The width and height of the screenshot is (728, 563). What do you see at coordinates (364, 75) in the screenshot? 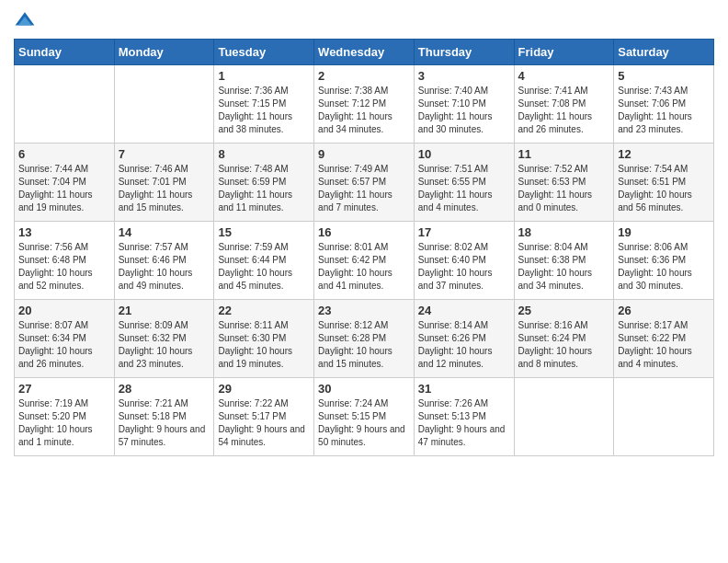
I see `day-number: 2` at bounding box center [364, 75].